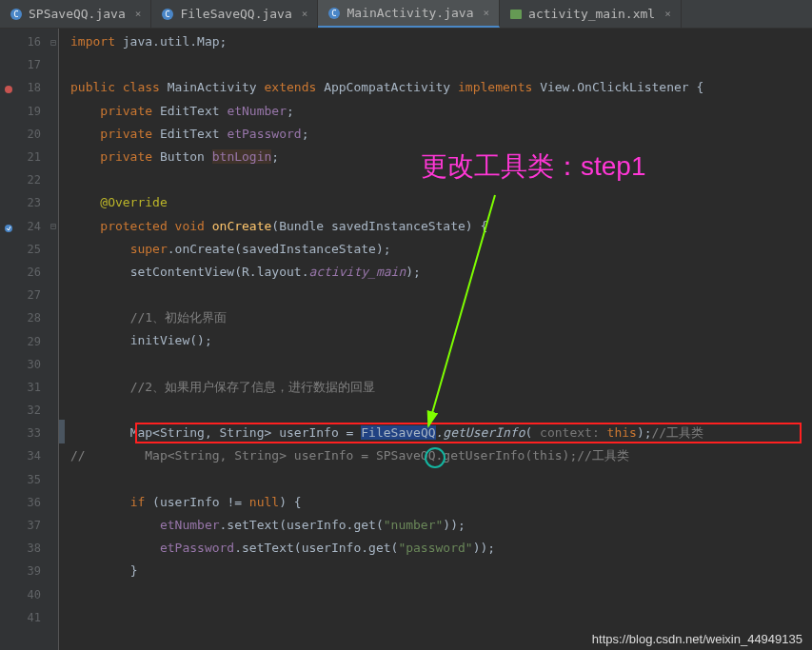 The height and width of the screenshot is (650, 812). What do you see at coordinates (436, 571) in the screenshot?
I see `code-line: }` at bounding box center [436, 571].